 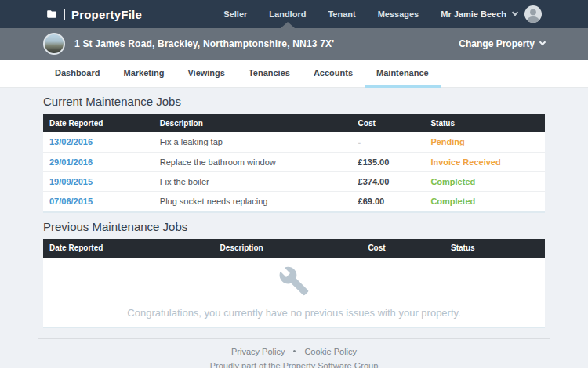 I want to click on user-name: Mr Jamie Beech, so click(x=474, y=14).